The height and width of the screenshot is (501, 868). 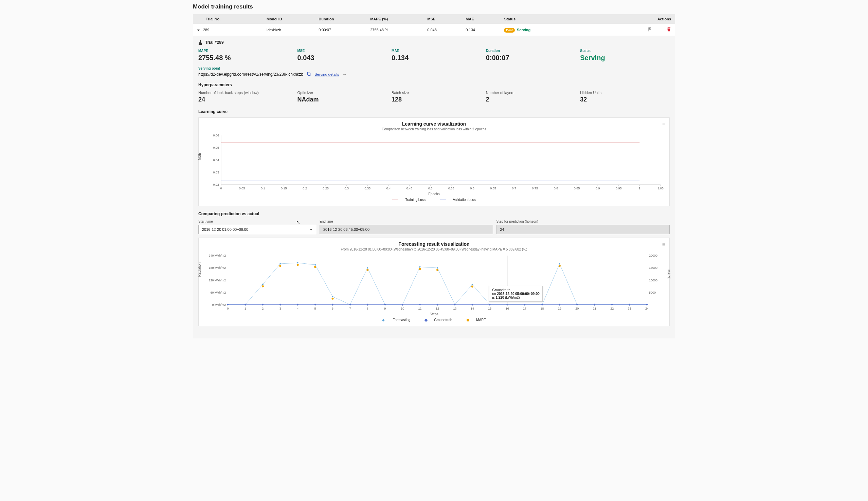 What do you see at coordinates (612, 309) in the screenshot?
I see `svg-text: 22` at bounding box center [612, 309].